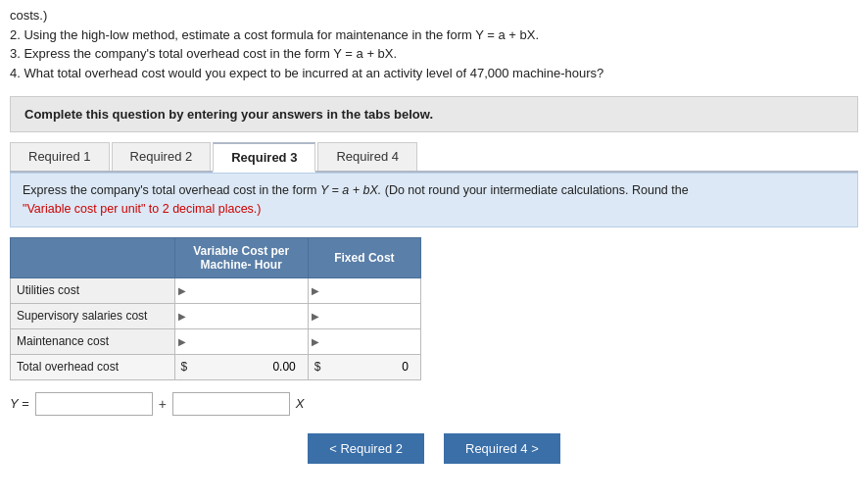  What do you see at coordinates (241, 290) in the screenshot?
I see `utilities-var-cell: ▶` at bounding box center [241, 290].